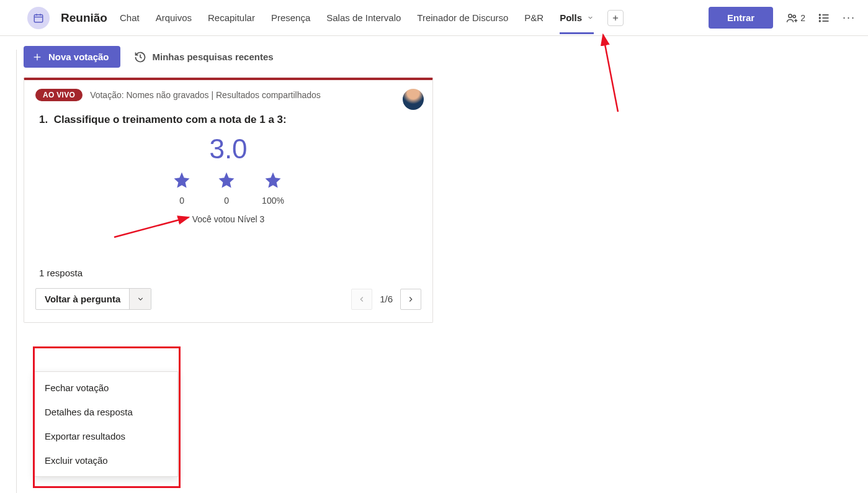 The height and width of the screenshot is (493, 868). I want to click on poll-footer: Voltar à pergunta 1/6, so click(228, 305).